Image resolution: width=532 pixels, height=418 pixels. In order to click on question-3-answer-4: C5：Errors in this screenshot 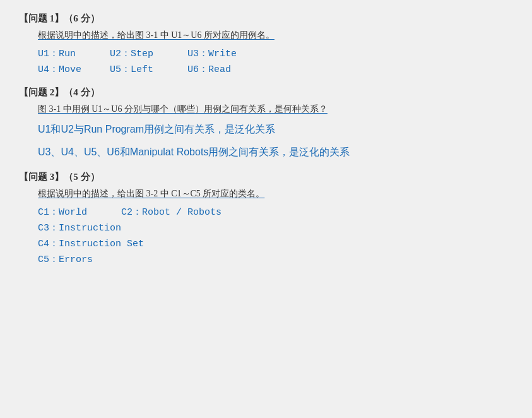, I will do `click(275, 259)`.